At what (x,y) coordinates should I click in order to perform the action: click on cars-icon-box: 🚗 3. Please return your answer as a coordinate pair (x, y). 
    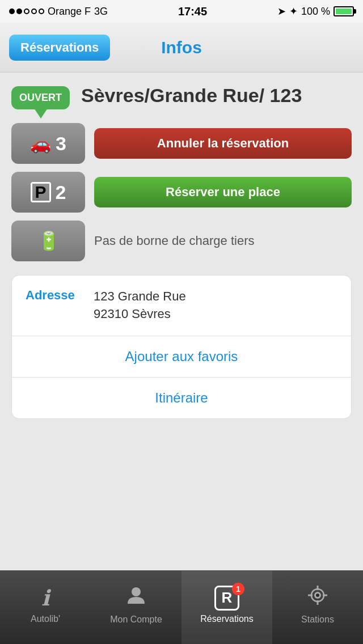
    Looking at the image, I should click on (48, 143).